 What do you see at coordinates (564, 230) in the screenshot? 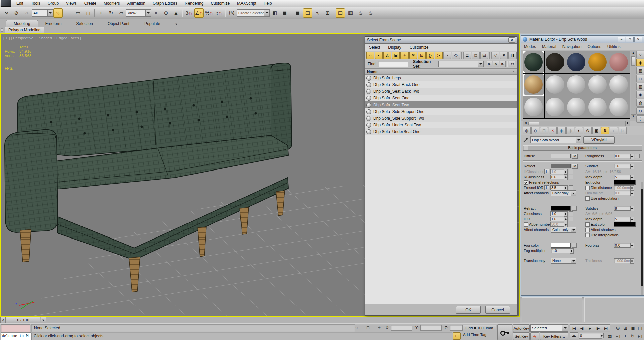
I see `refract-affect-channels-dropdown: Color only` at bounding box center [564, 230].